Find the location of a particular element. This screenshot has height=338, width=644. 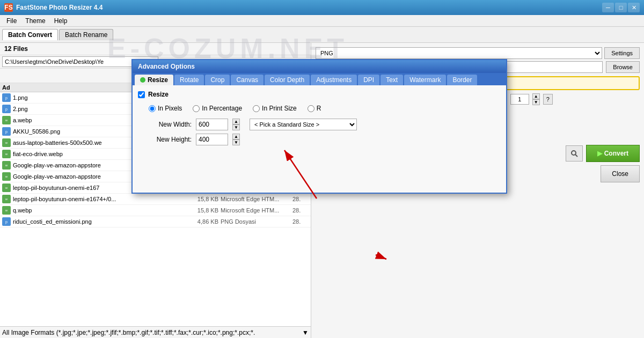

in-print-size-label: In Print Size is located at coordinates (279, 108).